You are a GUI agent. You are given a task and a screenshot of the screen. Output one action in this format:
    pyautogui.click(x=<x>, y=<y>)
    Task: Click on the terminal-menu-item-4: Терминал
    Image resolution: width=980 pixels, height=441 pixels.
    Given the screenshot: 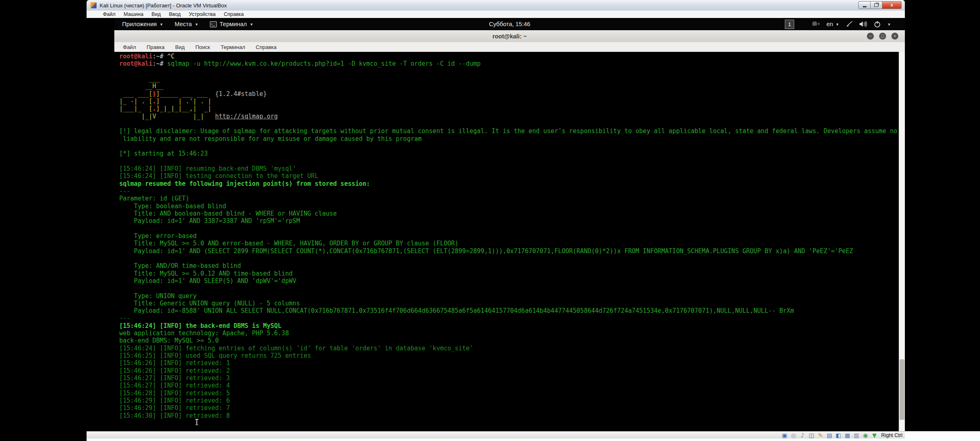 What is the action you would take?
    pyautogui.click(x=233, y=47)
    